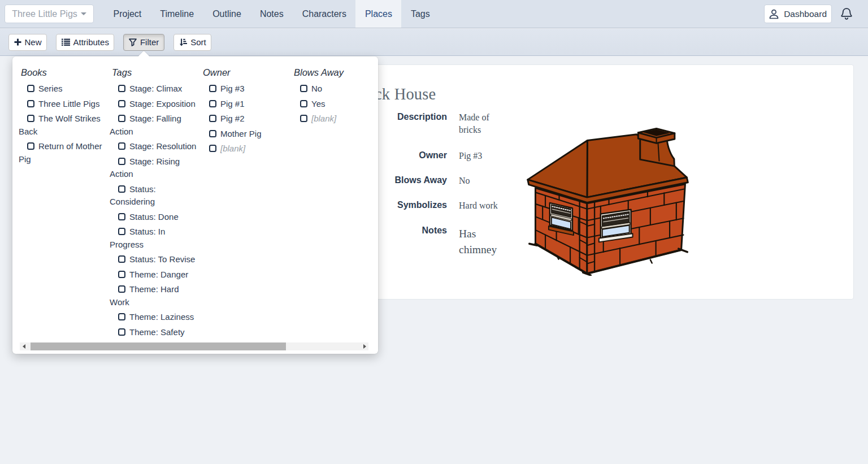 This screenshot has width=868, height=464. What do you see at coordinates (154, 125) in the screenshot?
I see `filter-option-stage-falling-action: Stage: Falling Action` at bounding box center [154, 125].